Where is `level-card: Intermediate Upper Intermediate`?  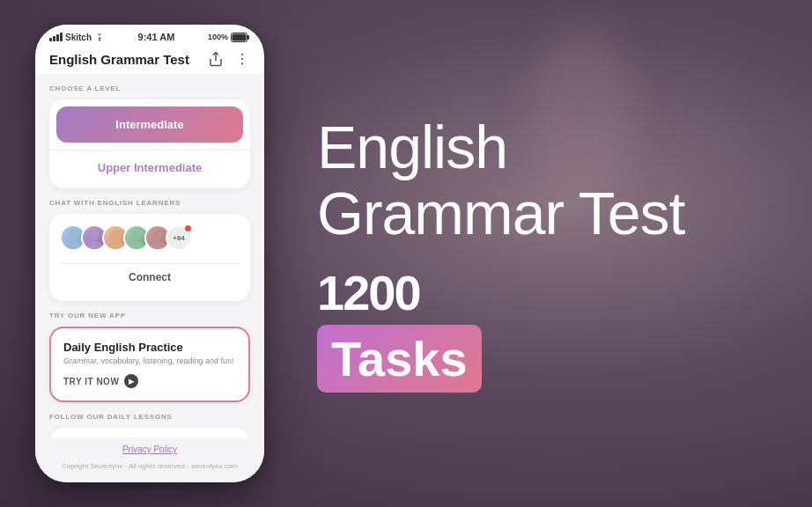
level-card: Intermediate Upper Intermediate is located at coordinates (150, 144).